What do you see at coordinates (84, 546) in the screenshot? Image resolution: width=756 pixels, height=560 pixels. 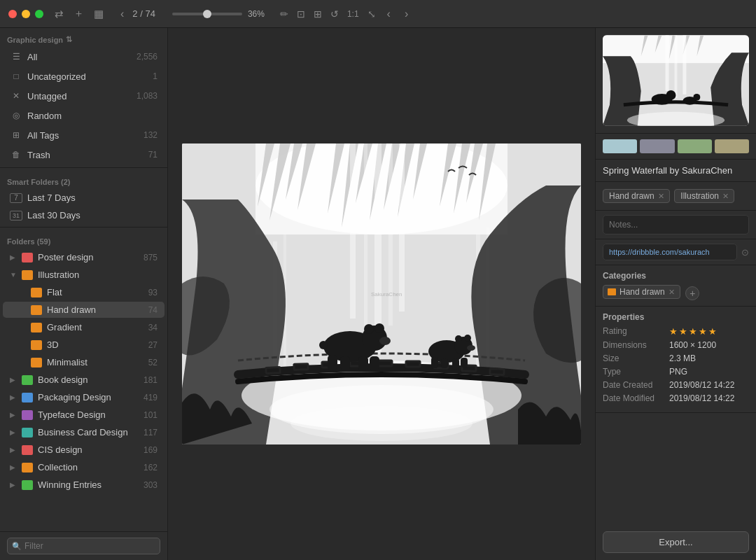 I see `filter-input` at bounding box center [84, 546].